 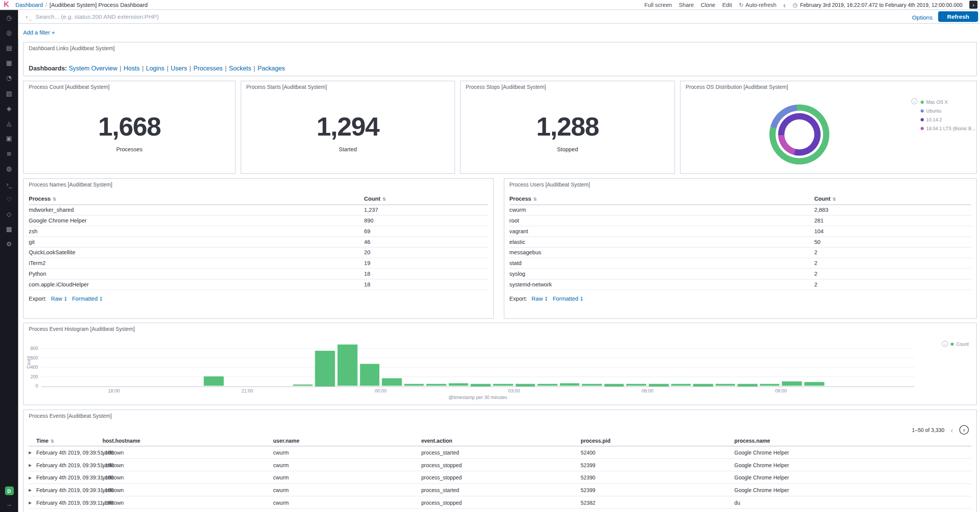 What do you see at coordinates (9, 504) in the screenshot?
I see `expand-nav-icon: →` at bounding box center [9, 504].